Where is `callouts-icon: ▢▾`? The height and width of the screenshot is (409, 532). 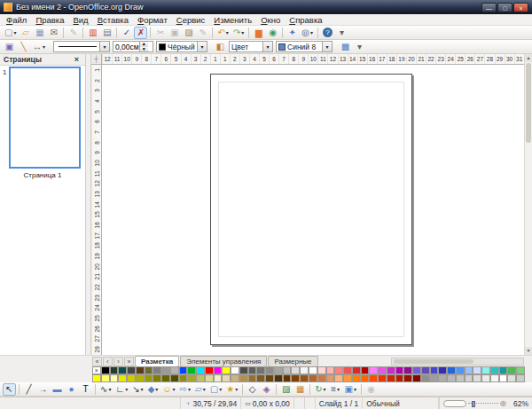 callouts-icon: ▢▾ is located at coordinates (216, 389).